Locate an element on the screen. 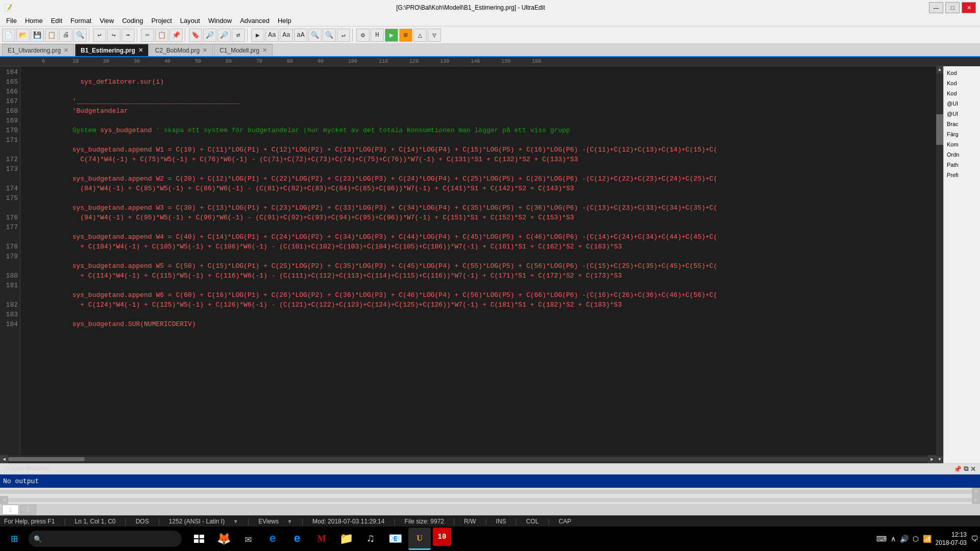  right-panel-kod3: Kod is located at coordinates (962, 93).